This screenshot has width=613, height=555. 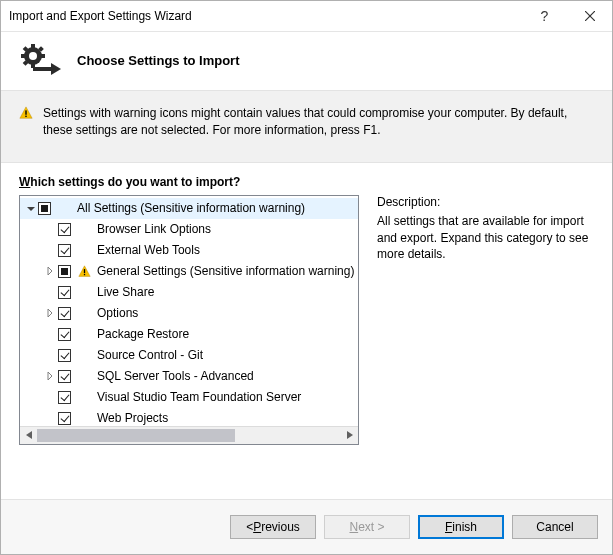 What do you see at coordinates (486, 238) in the screenshot?
I see `description-body: All settings that are available for impo…` at bounding box center [486, 238].